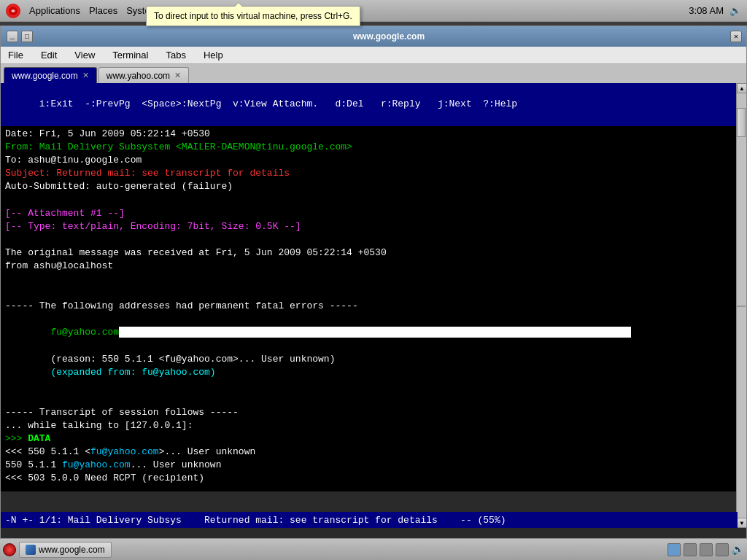 The image size is (747, 560). I want to click on system-clock: 3:08 AM, so click(706, 10).